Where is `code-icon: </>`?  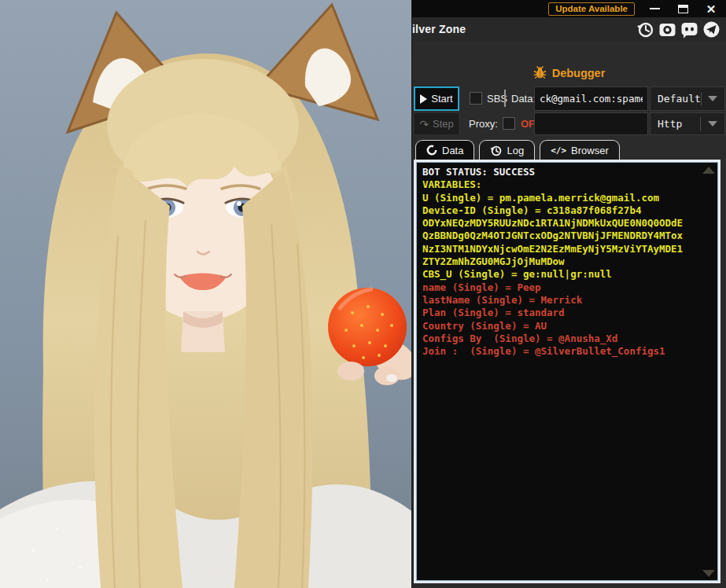
code-icon: </> is located at coordinates (558, 151).